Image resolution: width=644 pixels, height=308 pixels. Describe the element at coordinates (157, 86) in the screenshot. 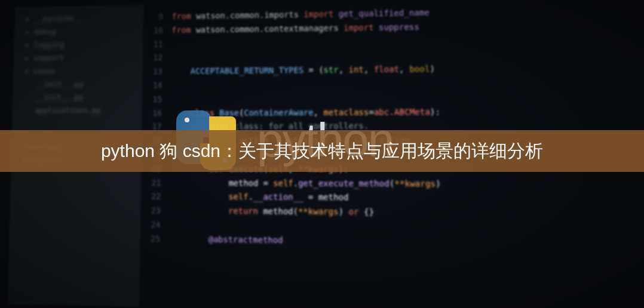

I see `line-number: 14` at that location.